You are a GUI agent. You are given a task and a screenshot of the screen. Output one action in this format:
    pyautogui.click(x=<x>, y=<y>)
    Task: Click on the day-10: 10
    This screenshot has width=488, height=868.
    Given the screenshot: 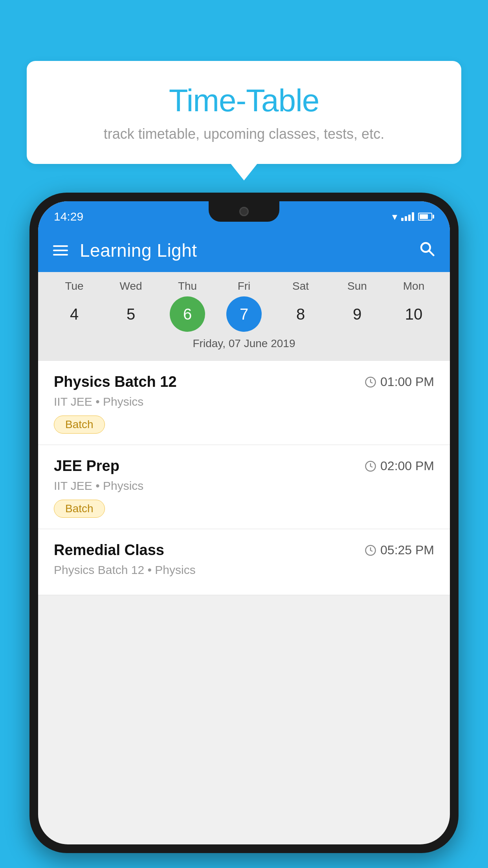 What is the action you would take?
    pyautogui.click(x=414, y=314)
    